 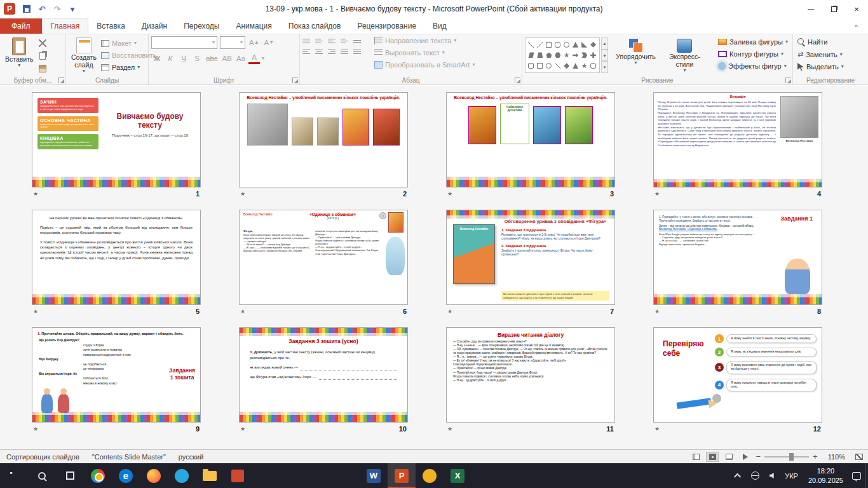 What do you see at coordinates (758, 456) in the screenshot?
I see `zoom-out-button: −` at bounding box center [758, 456].